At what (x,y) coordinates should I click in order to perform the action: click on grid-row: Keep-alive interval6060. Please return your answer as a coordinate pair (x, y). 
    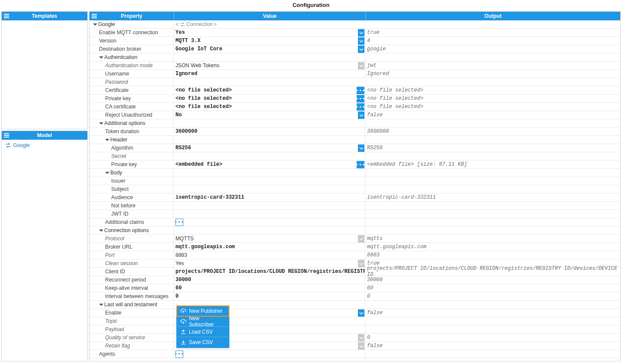
    Looking at the image, I should click on (355, 288).